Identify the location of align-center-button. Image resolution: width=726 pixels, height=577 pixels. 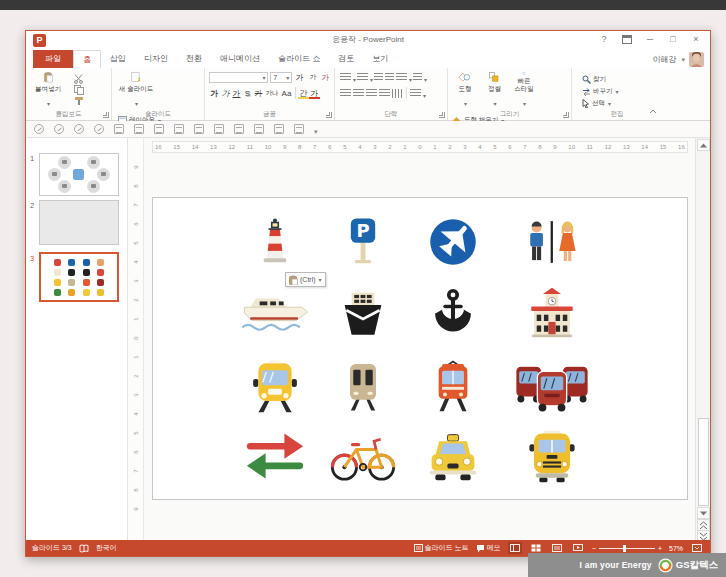
(358, 94).